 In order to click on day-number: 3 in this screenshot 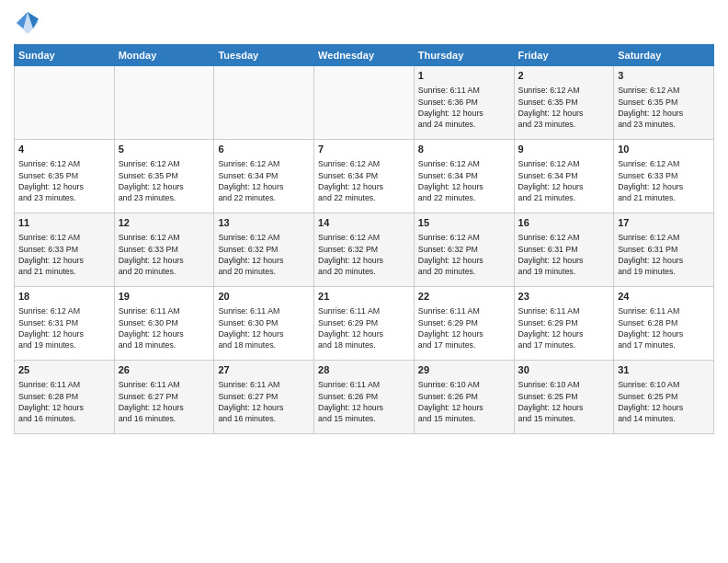, I will do `click(664, 75)`.